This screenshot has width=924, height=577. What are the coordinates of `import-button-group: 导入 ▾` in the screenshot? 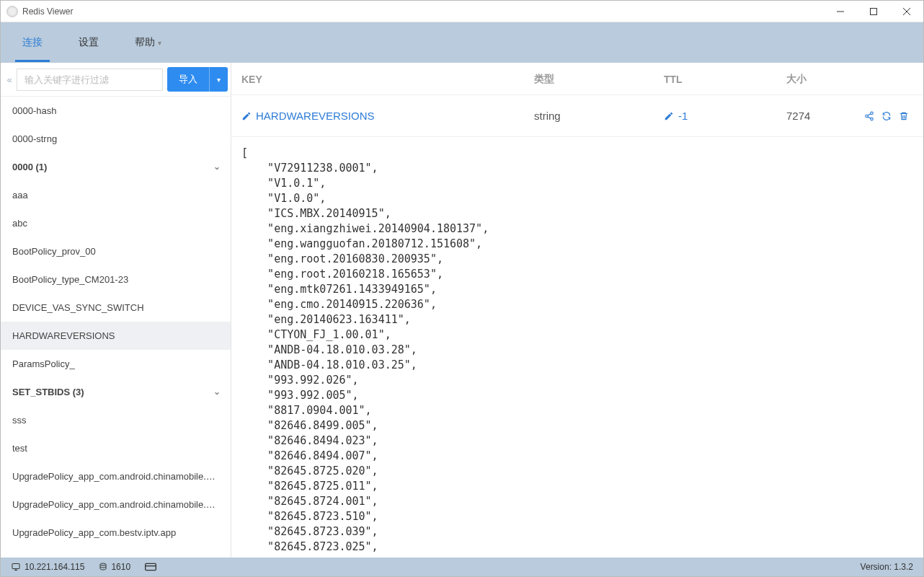 It's located at (197, 79).